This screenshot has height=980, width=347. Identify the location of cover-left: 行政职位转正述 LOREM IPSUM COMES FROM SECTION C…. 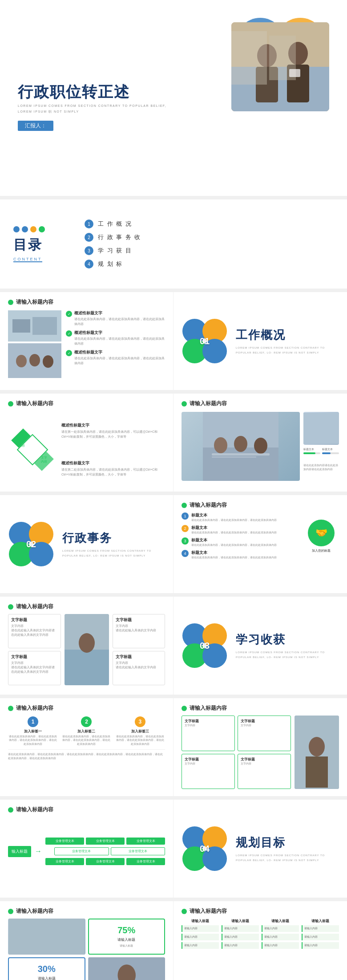
(107, 98).